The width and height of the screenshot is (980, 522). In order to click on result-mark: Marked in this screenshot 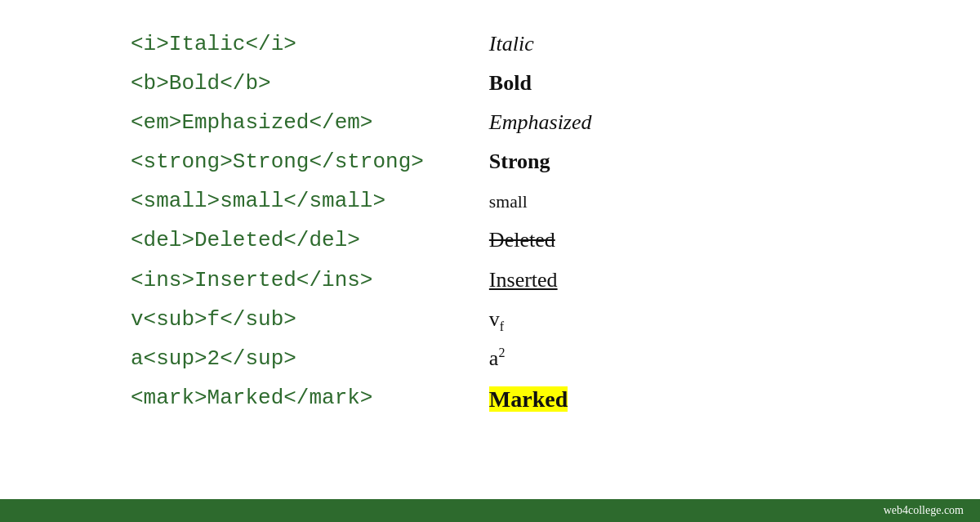, I will do `click(528, 399)`.